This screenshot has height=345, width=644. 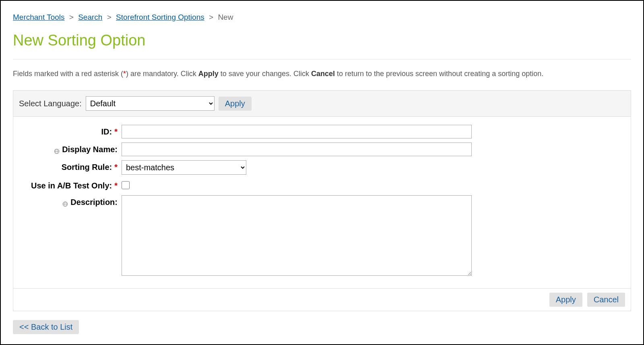 What do you see at coordinates (322, 149) in the screenshot?
I see `row-display-name: Display Name:` at bounding box center [322, 149].